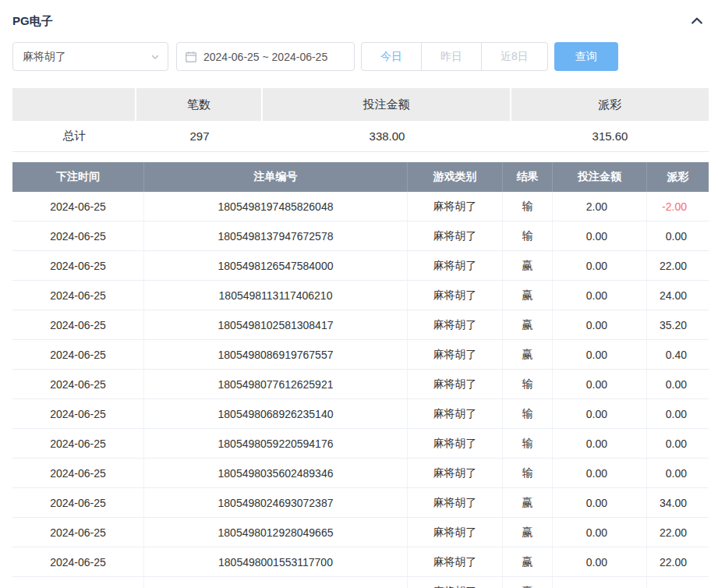 The height and width of the screenshot is (588, 718). Describe the element at coordinates (360, 177) in the screenshot. I see `table-header-row: 下注时间 注单编号 游戏类别 结果 投注金额 派彩` at that location.